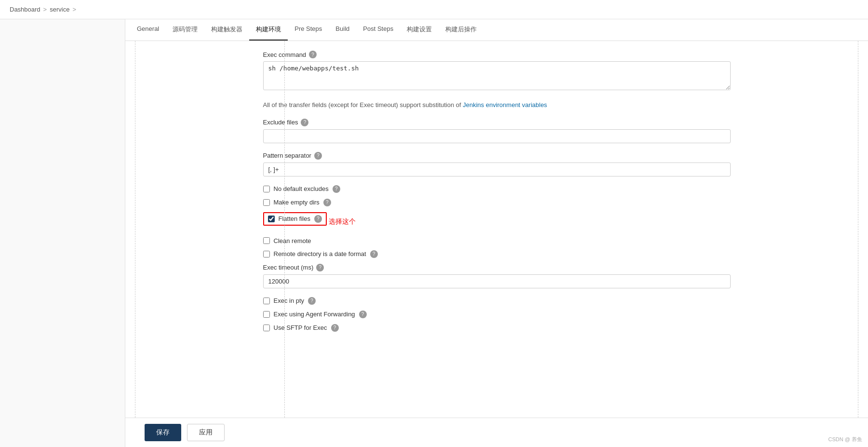 The height and width of the screenshot is (447, 868). What do you see at coordinates (267, 189) in the screenshot?
I see `no-default-excludes-checkbox` at bounding box center [267, 189].